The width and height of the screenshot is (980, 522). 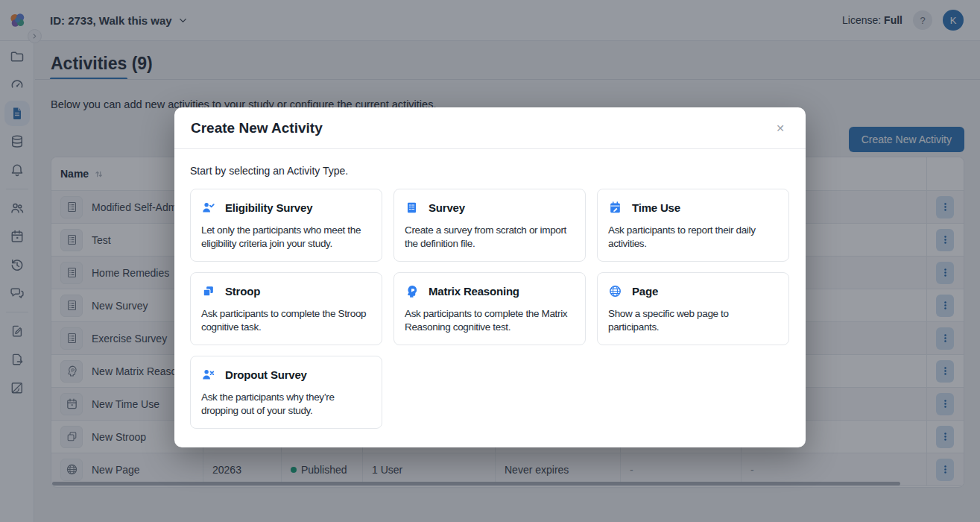 I want to click on card-title: Page, so click(x=645, y=291).